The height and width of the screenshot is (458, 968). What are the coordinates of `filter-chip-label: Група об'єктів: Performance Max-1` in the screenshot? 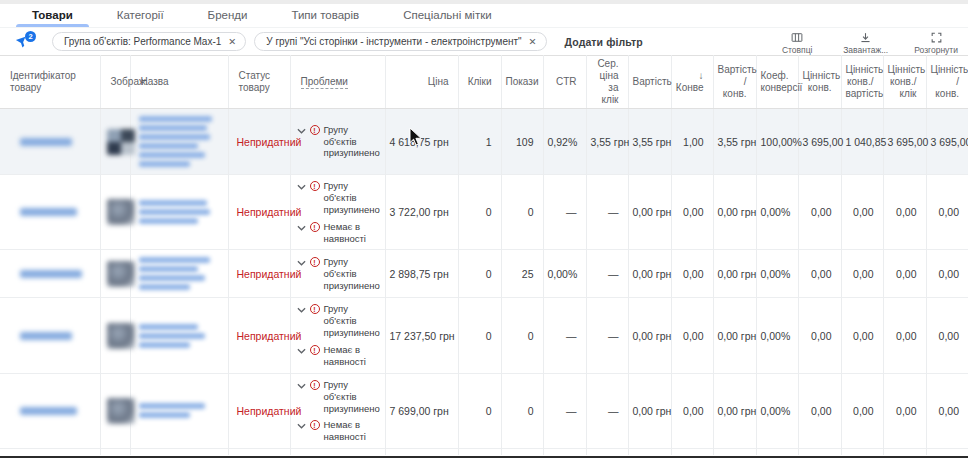 It's located at (142, 42).